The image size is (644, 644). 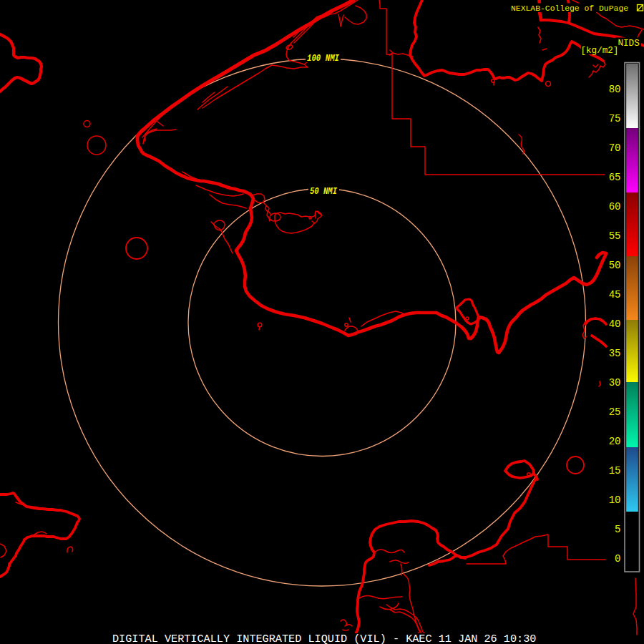 What do you see at coordinates (615, 89) in the screenshot?
I see `svg-text: 80` at bounding box center [615, 89].